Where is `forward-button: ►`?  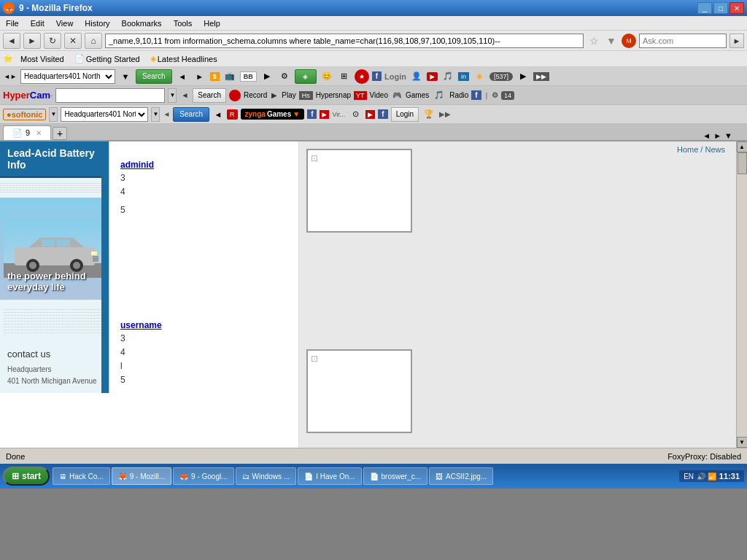 forward-button: ► is located at coordinates (32, 41).